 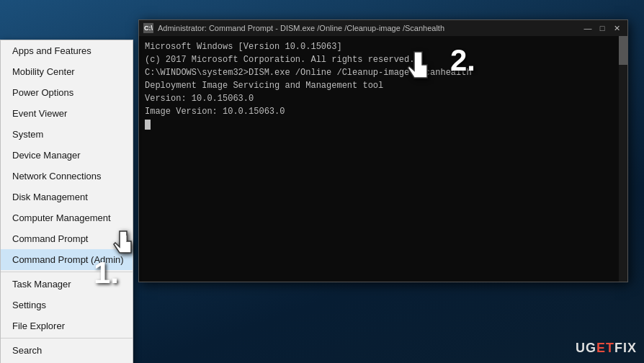 I want to click on watermark-fix: FIX, so click(x=625, y=348).